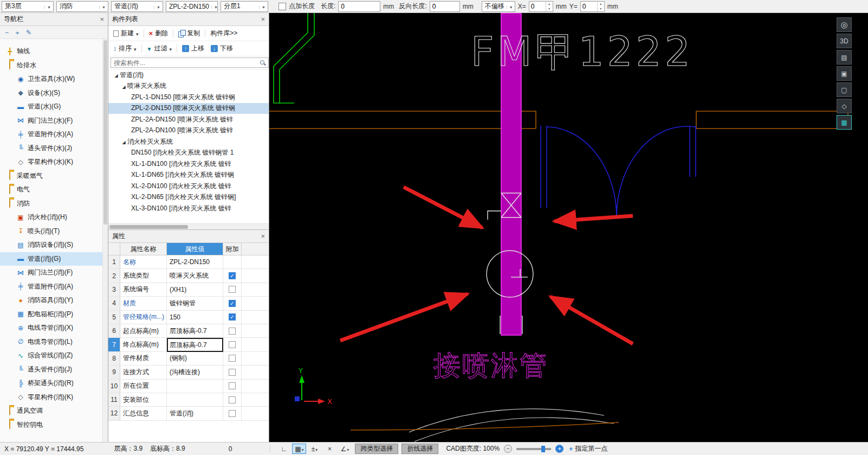 The width and height of the screenshot is (868, 455). Describe the element at coordinates (589, 7) in the screenshot. I see `y-input` at that location.